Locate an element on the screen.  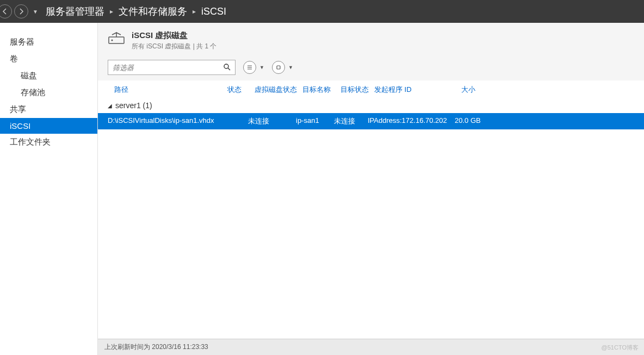
column-header-size: 大小 is located at coordinates (478, 90).